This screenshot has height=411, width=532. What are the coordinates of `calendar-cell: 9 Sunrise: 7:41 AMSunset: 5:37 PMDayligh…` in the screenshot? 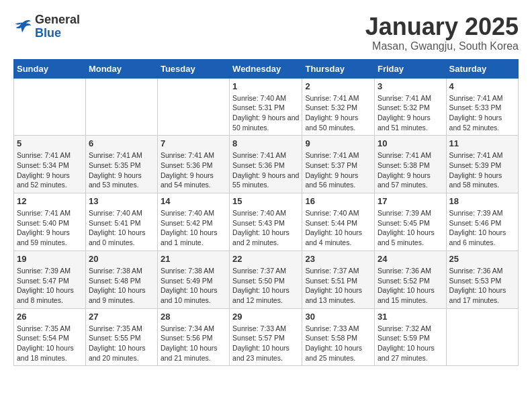 It's located at (339, 165).